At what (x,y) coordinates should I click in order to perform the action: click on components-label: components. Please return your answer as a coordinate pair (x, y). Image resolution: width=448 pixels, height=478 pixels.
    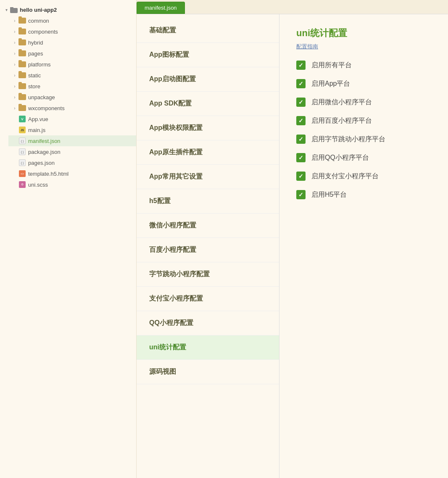
    Looking at the image, I should click on (43, 32).